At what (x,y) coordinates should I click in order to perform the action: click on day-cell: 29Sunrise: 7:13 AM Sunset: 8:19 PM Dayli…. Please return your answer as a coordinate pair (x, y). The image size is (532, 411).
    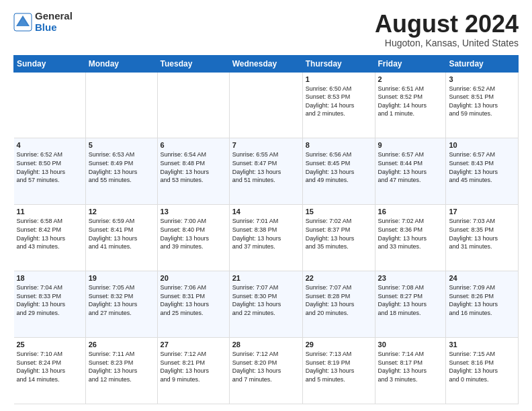
    Looking at the image, I should click on (339, 371).